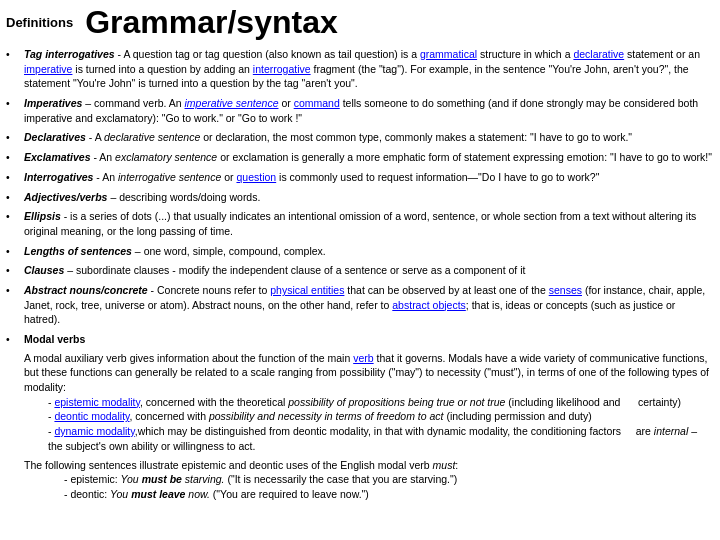 The height and width of the screenshot is (540, 720). I want to click on item-adjectives-verbs: Adjectives/verbs – describing words/doin…, so click(369, 198).